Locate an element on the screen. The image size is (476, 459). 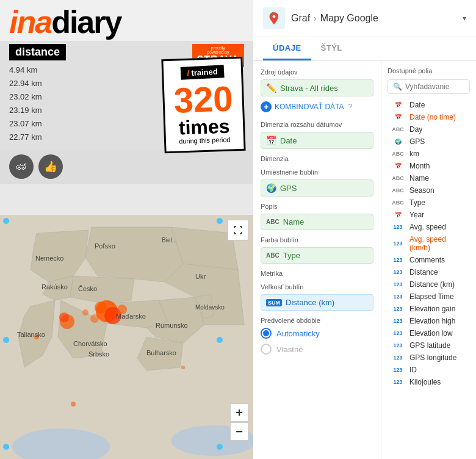
fullscreen-button is located at coordinates (238, 230).